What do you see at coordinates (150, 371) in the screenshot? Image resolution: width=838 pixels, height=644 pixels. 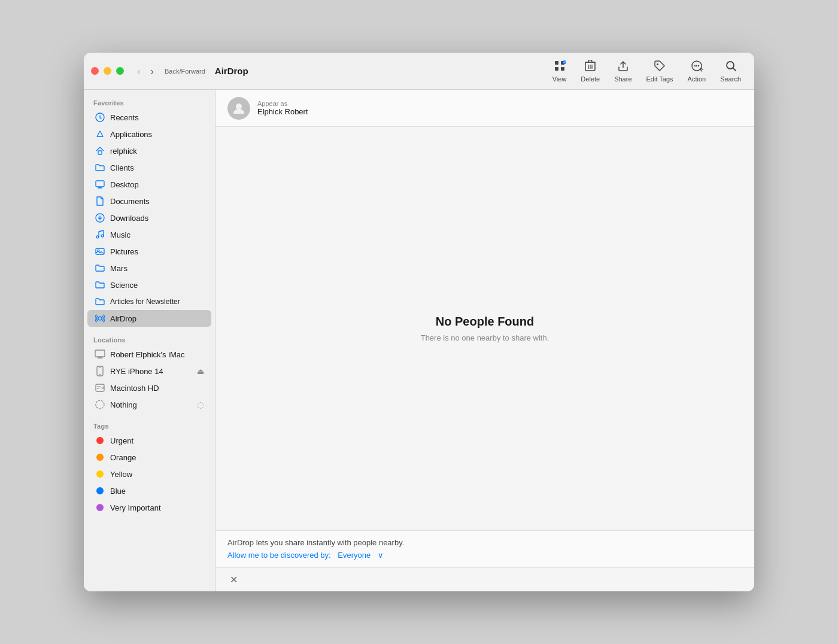 I see `sidebar-item-iphone: RYE iPhone 14 ⏏` at bounding box center [150, 371].